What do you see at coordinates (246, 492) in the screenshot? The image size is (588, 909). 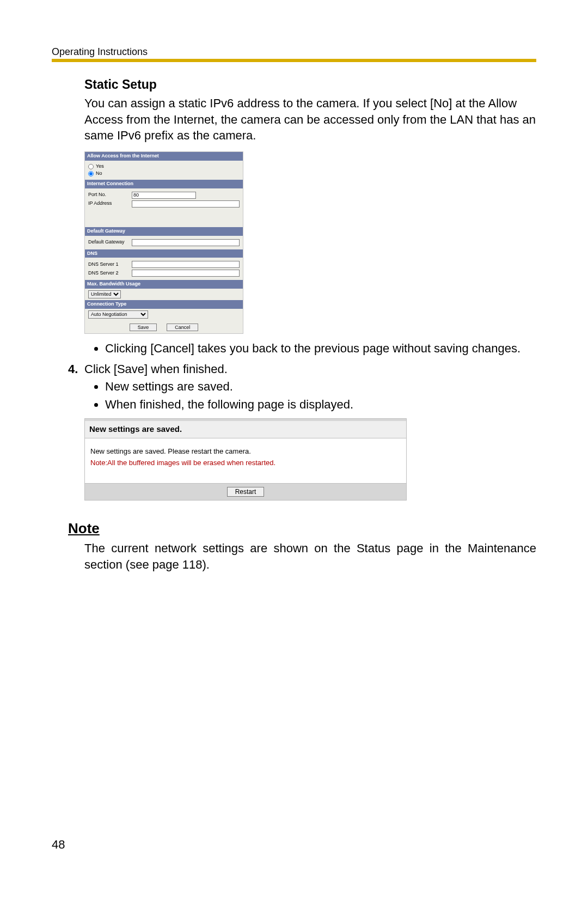 I see `restart-button: Restart` at bounding box center [246, 492].